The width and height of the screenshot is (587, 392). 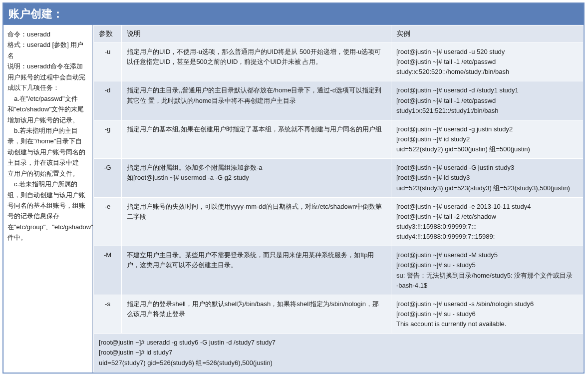 I want to click on param-cell: -u, so click(x=108, y=62).